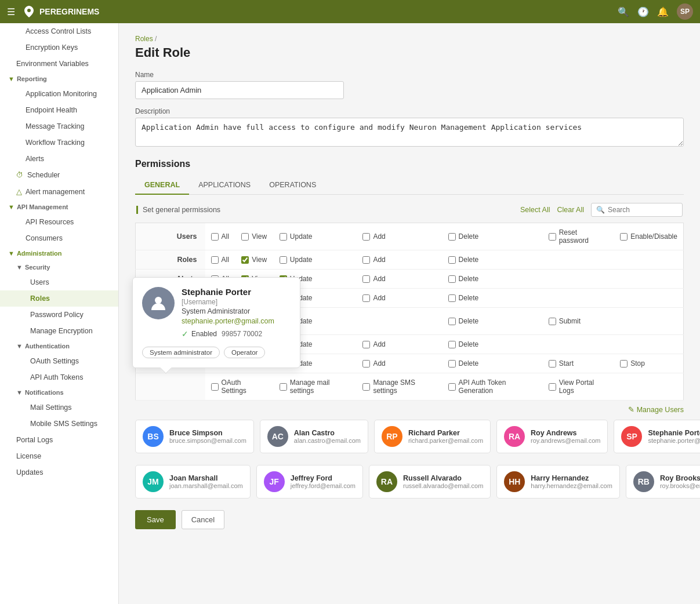 This screenshot has height=604, width=700. I want to click on perm-mail, so click(283, 387).